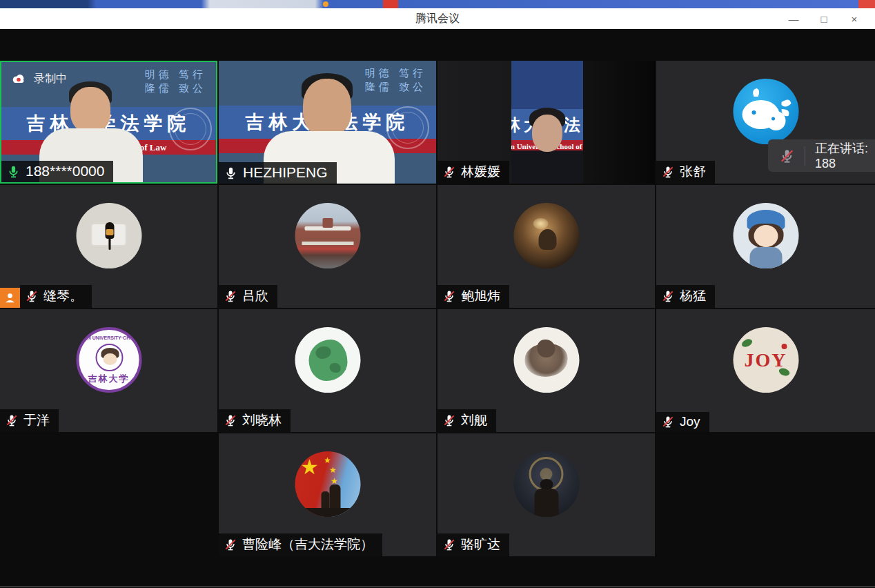 Image resolution: width=875 pixels, height=588 pixels. What do you see at coordinates (327, 484) in the screenshot?
I see `avatar: ★ ★ ★ ★` at bounding box center [327, 484].